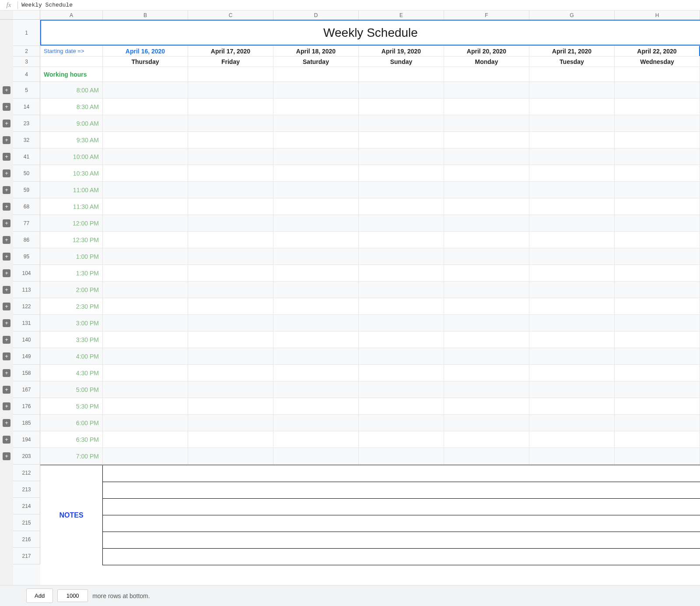 Image resolution: width=700 pixels, height=606 pixels. Describe the element at coordinates (27, 556) in the screenshot. I see `row-header-217: 217` at that location.